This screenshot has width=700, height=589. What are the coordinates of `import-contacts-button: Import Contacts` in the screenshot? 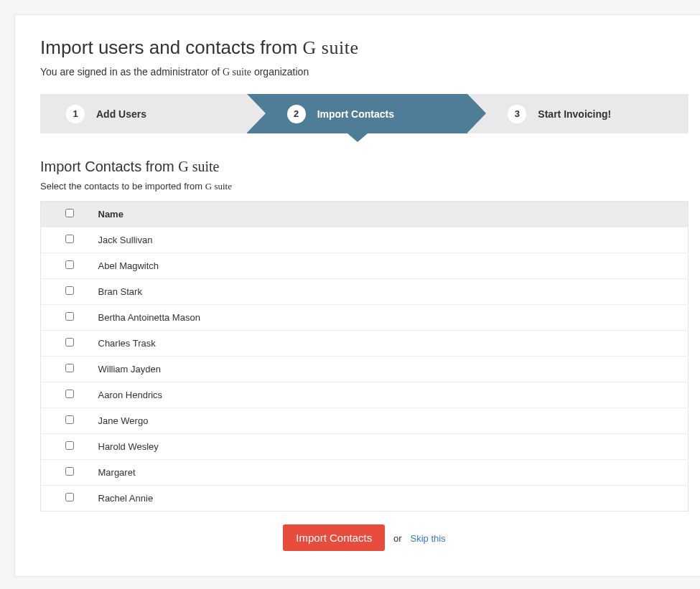 It's located at (334, 538).